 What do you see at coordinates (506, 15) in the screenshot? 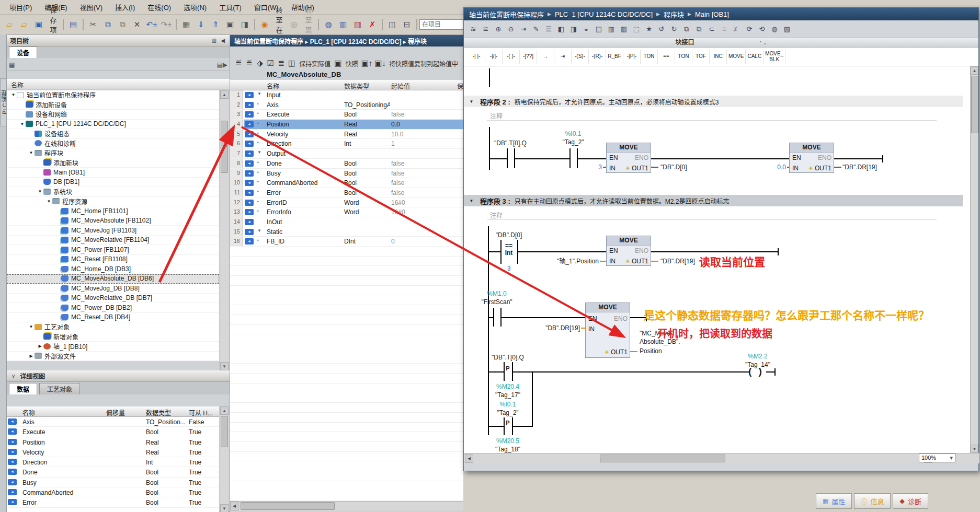
I see `breadcrumb-project: 轴当前位置断电保持程序` at bounding box center [506, 15].